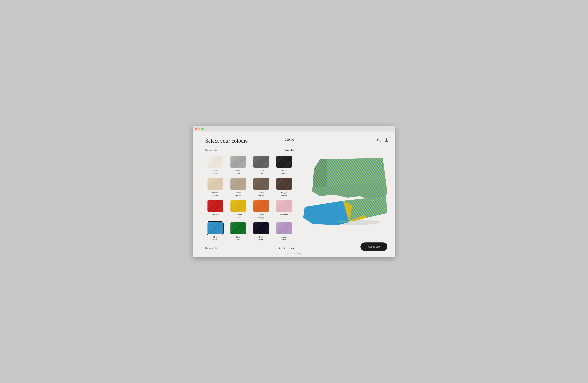 The image size is (588, 383). What do you see at coordinates (238, 187) in the screenshot?
I see `colour-swatch-oatmeal-brown: Oatmeal Brown` at bounding box center [238, 187].